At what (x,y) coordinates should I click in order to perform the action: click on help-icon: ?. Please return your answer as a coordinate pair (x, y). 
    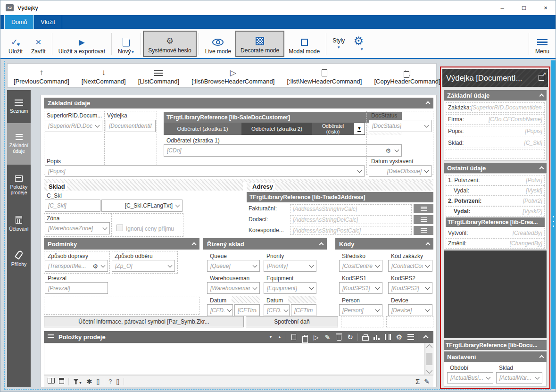
    Looking at the image, I should click on (110, 381).